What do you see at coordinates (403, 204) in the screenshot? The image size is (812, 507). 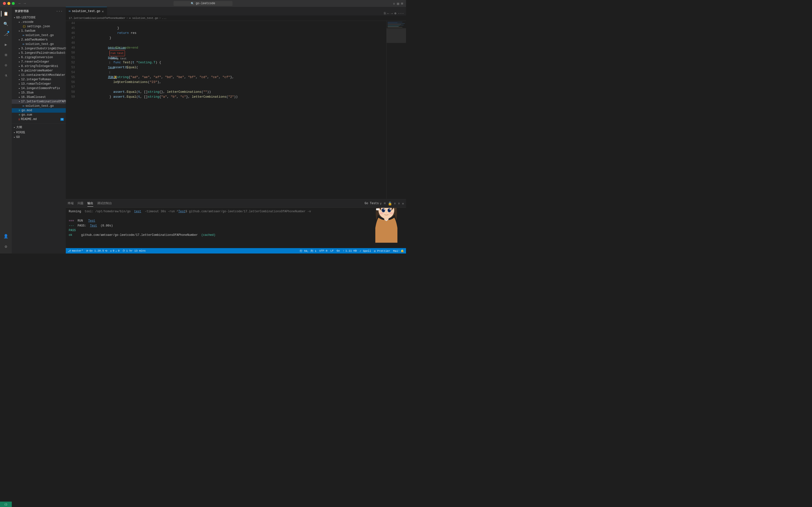 I see `terminal-close-icon: ✕` at bounding box center [403, 204].